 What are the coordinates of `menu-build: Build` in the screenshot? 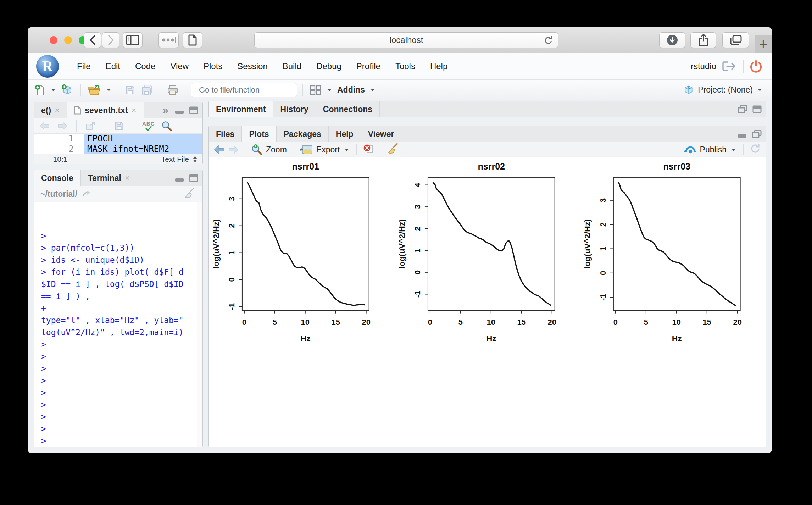 It's located at (292, 66).